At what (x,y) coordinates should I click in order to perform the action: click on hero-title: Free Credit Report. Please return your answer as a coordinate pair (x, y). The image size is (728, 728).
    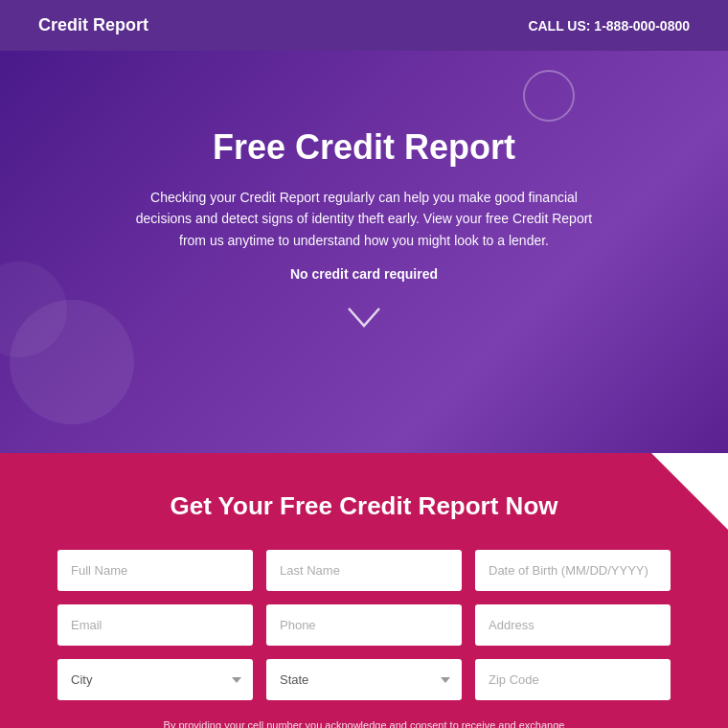
    Looking at the image, I should click on (364, 148).